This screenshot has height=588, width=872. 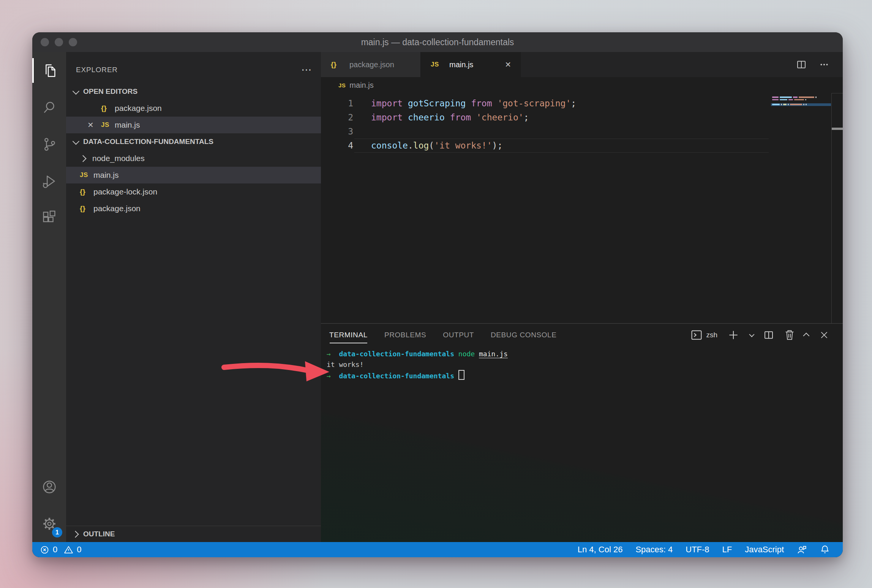 I want to click on warnings-count: 0, so click(x=79, y=550).